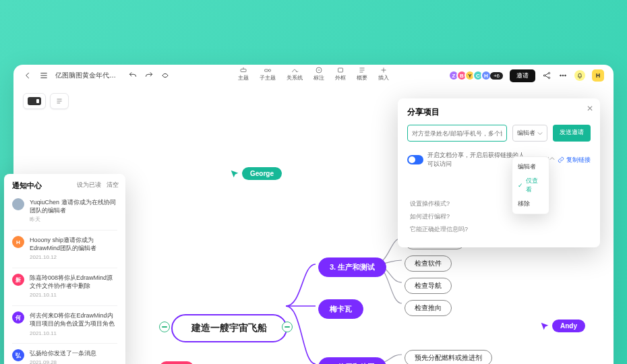  What do you see at coordinates (572, 133) in the screenshot?
I see `send-invite-button: 发送邀请` at bounding box center [572, 133].